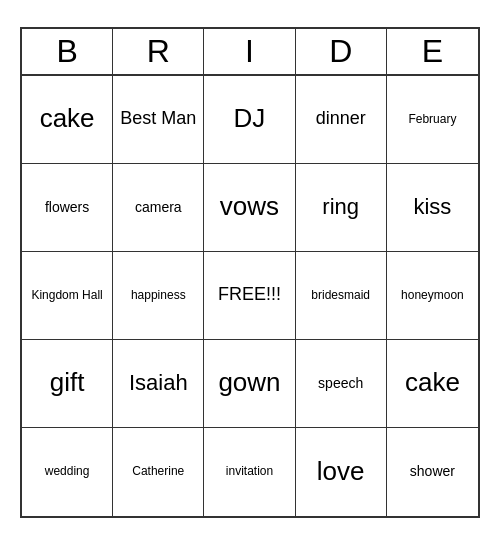  Describe the element at coordinates (250, 52) in the screenshot. I see `header-row: BRIDE` at that location.